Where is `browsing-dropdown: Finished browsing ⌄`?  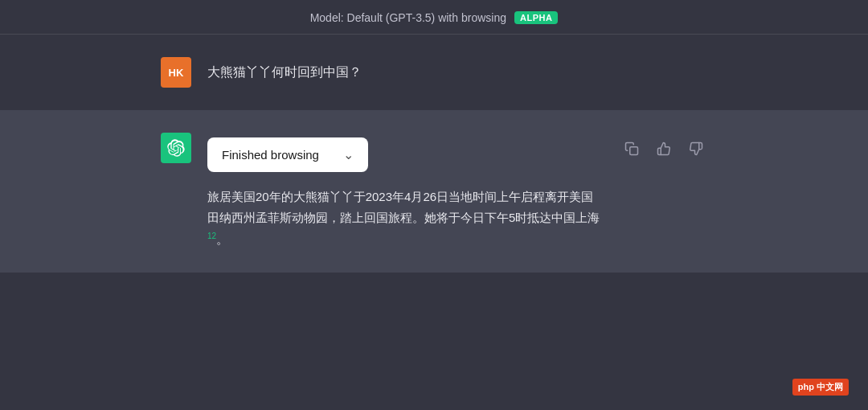 browsing-dropdown: Finished browsing ⌄ is located at coordinates (288, 154).